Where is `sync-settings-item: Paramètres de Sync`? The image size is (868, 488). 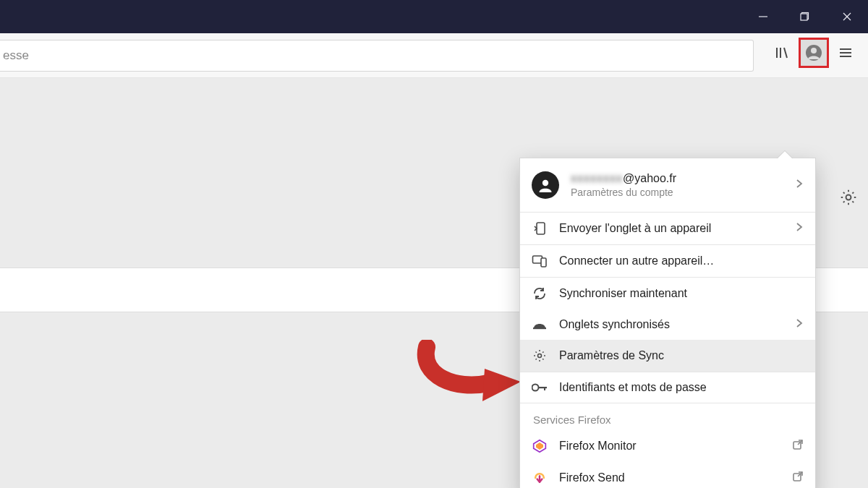 sync-settings-item: Paramètres de Sync is located at coordinates (668, 356).